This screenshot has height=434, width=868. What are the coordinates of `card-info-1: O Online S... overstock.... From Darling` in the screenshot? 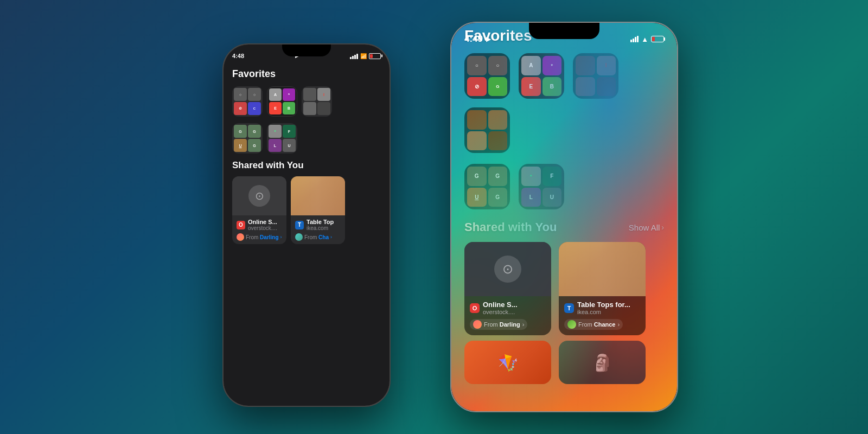 It's located at (259, 230).